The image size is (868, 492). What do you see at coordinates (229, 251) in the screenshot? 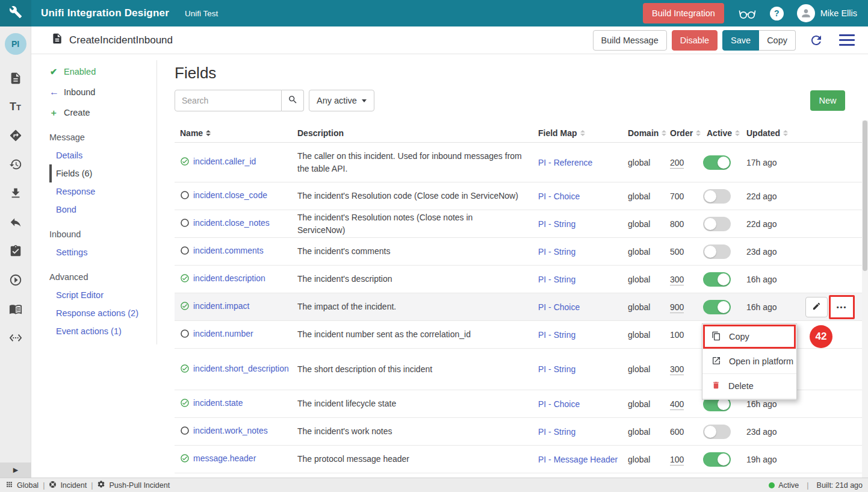
I see `field-name-link: incident.comments` at bounding box center [229, 251].